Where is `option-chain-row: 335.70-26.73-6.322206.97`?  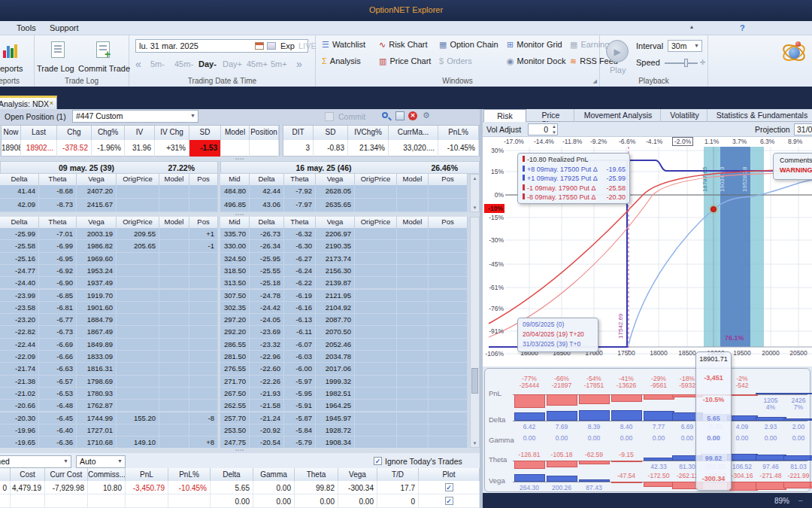
option-chain-row: 335.70-26.73-6.322206.97 is located at coordinates (344, 234).